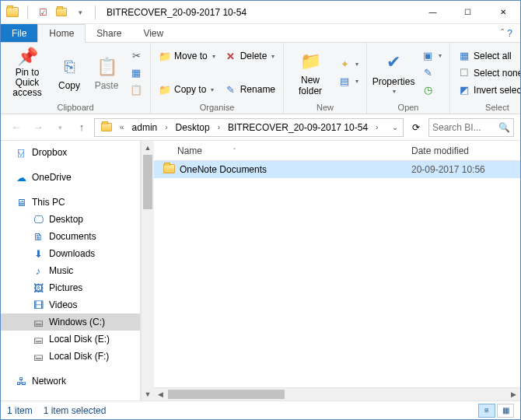  What do you see at coordinates (471, 128) in the screenshot?
I see `search-box: 🔍` at bounding box center [471, 128].